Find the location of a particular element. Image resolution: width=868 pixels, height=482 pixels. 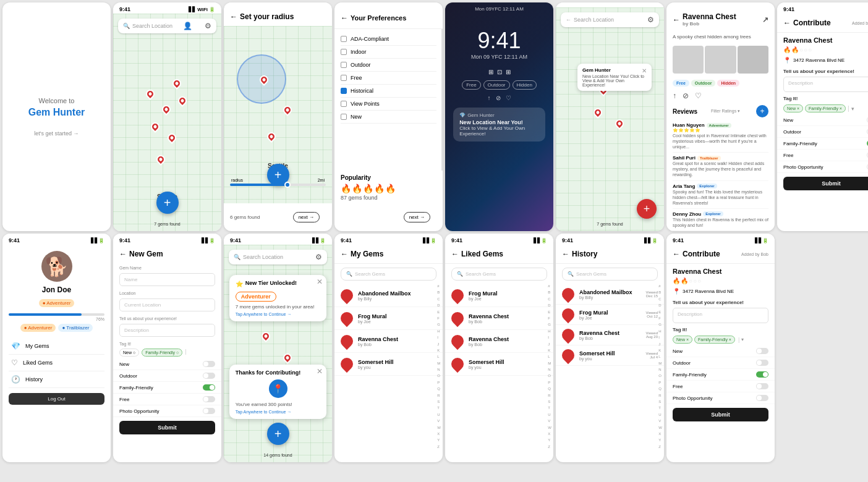

map-container: 🔍 Search Location 👤 ⚙ Seattle + 7 gems f… is located at coordinates (167, 122).